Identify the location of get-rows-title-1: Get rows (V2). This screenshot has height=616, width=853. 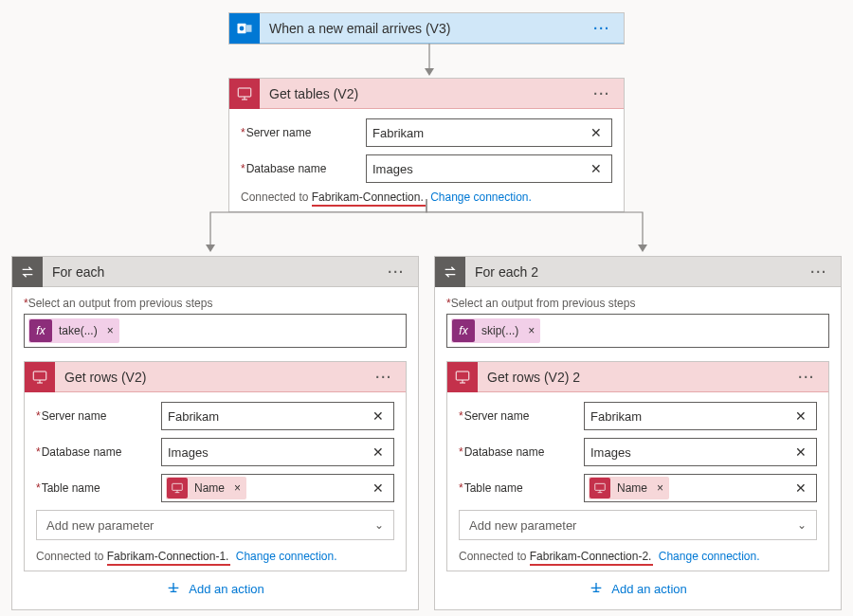
(212, 377).